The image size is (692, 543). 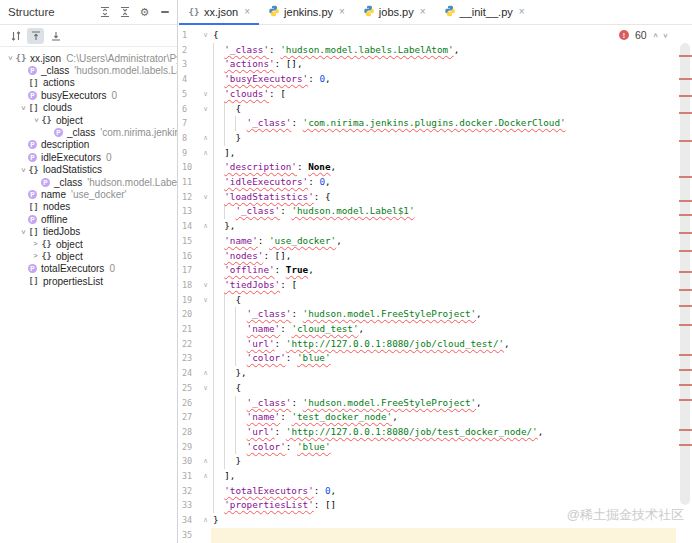 I want to click on tree-item-_class: P_class'com.nirima.jenkins.p, so click(x=88, y=132).